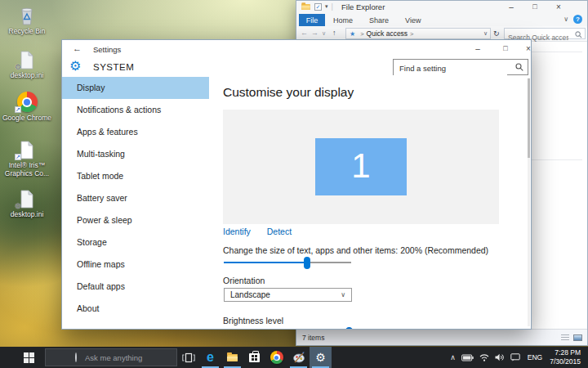 The width and height of the screenshot is (588, 368). What do you see at coordinates (485, 34) in the screenshot?
I see `address-dropdown-icon: ∨` at bounding box center [485, 34].